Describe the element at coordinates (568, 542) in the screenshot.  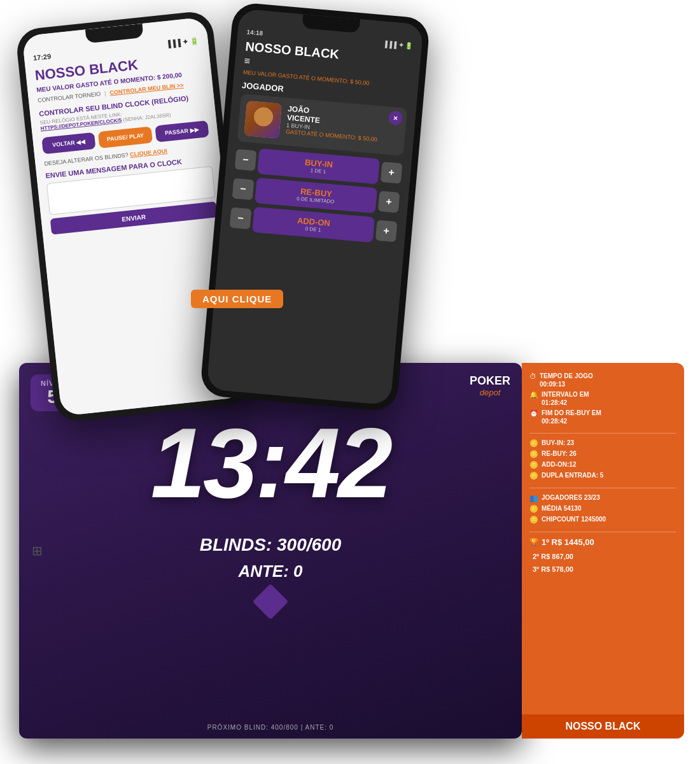
I see `prize-1-text: 1º R$ 1445,00` at that location.